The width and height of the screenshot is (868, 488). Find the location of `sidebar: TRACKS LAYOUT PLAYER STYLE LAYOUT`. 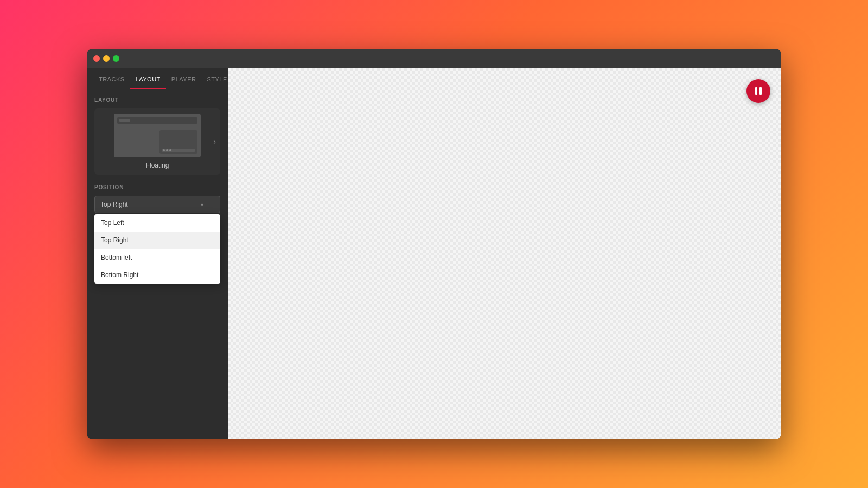

sidebar: TRACKS LAYOUT PLAYER STYLE LAYOUT is located at coordinates (157, 254).